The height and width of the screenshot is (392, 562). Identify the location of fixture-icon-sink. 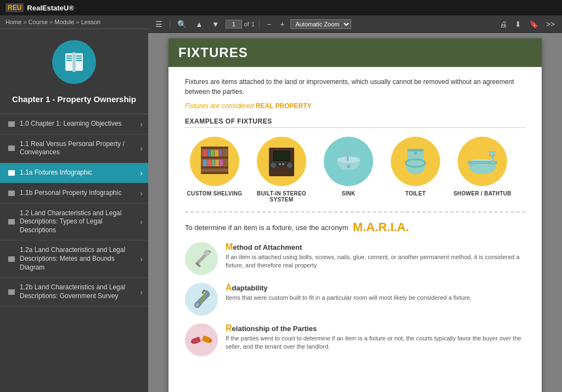
(349, 161).